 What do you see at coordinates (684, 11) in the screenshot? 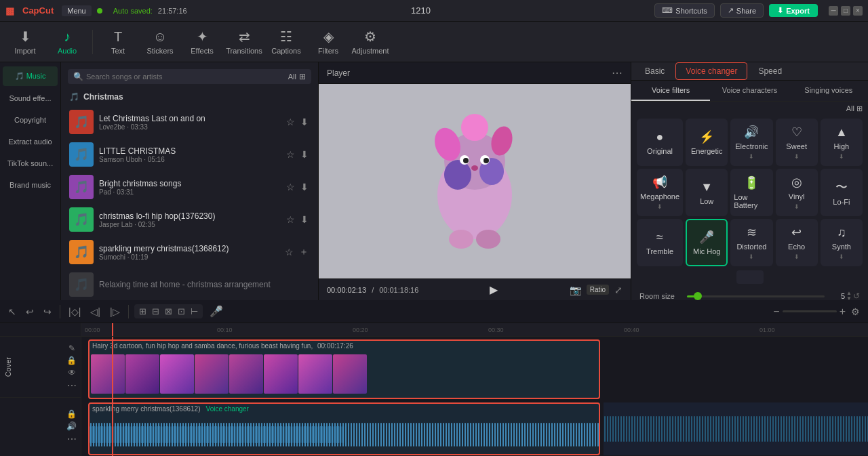
I see `shortcuts-button: ⌨ Shortcuts` at bounding box center [684, 11].